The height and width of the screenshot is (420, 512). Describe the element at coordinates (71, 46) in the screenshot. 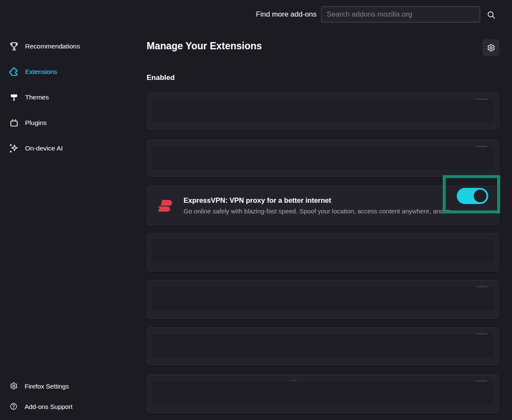

I see `sidebar-item-recommendations: Recommendations` at that location.